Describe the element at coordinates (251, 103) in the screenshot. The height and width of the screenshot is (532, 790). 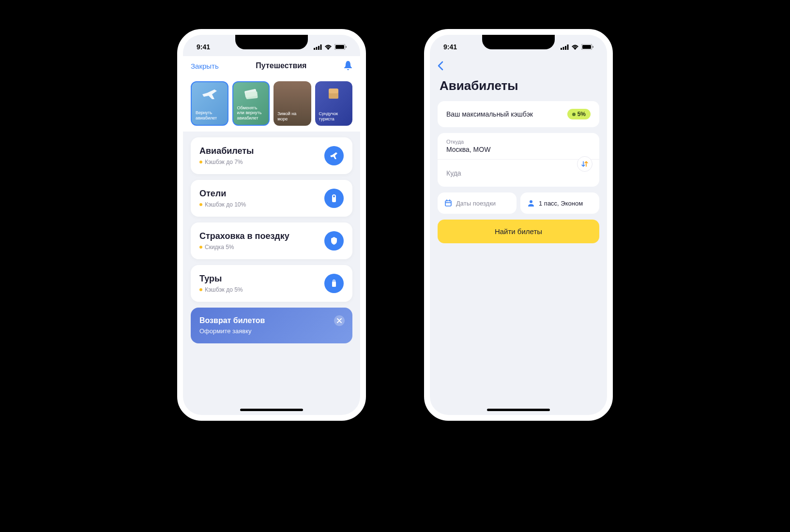
I see `story-exchange-ticket: Обменять или вернуть авиабилет` at that location.